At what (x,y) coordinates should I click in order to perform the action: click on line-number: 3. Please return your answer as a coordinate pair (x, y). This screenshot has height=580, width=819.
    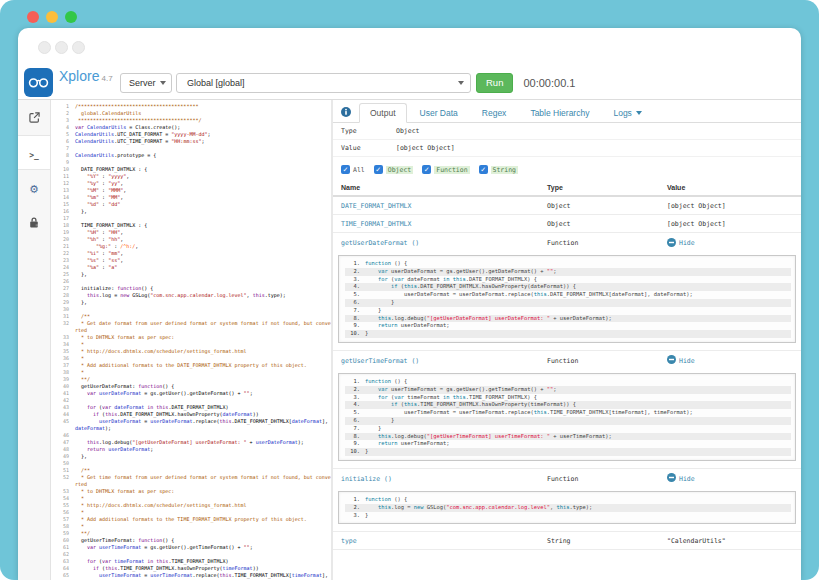
    Looking at the image, I should click on (63, 120).